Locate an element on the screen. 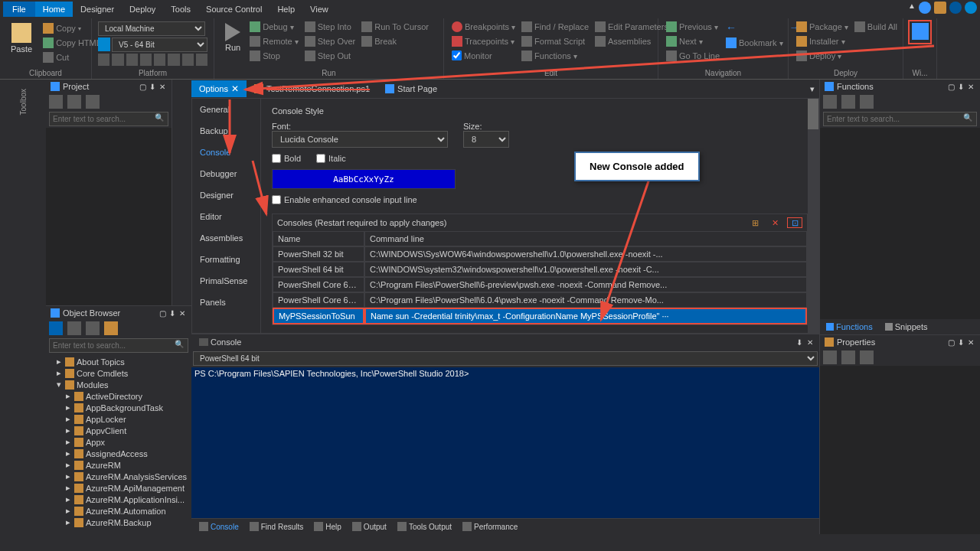 Image resolution: width=980 pixels, height=551 pixels. console-row-name: PowerShell 32 bit is located at coordinates (318, 254).